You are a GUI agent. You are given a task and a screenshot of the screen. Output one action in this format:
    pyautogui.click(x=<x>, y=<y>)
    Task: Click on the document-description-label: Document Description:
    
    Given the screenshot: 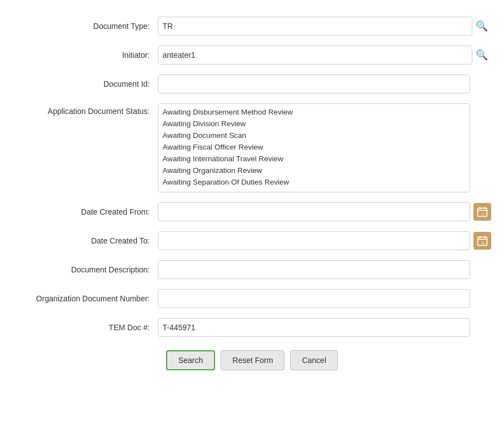 What is the action you would take?
    pyautogui.click(x=86, y=270)
    